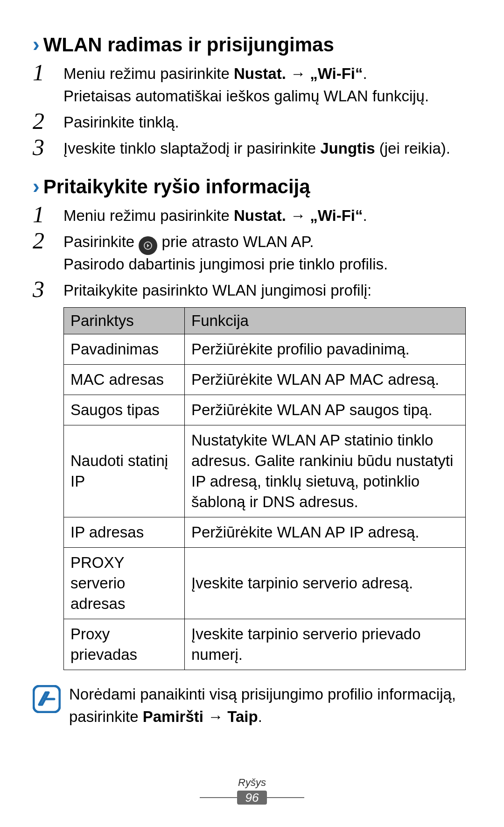  Describe the element at coordinates (252, 252) in the screenshot. I see `step-2b: 2 Pasirinkite prie atrasto WLAN AP. Pasi…` at that location.